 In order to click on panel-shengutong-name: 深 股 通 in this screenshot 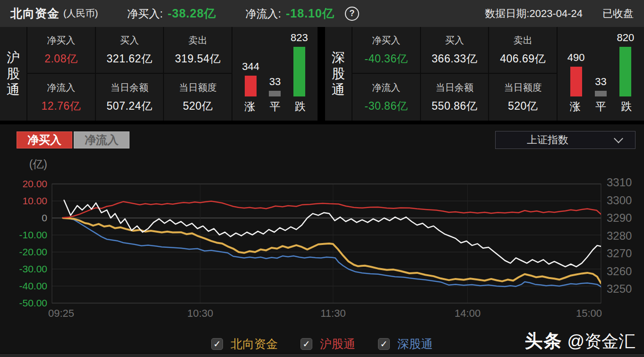, I will do `click(338, 74)`.